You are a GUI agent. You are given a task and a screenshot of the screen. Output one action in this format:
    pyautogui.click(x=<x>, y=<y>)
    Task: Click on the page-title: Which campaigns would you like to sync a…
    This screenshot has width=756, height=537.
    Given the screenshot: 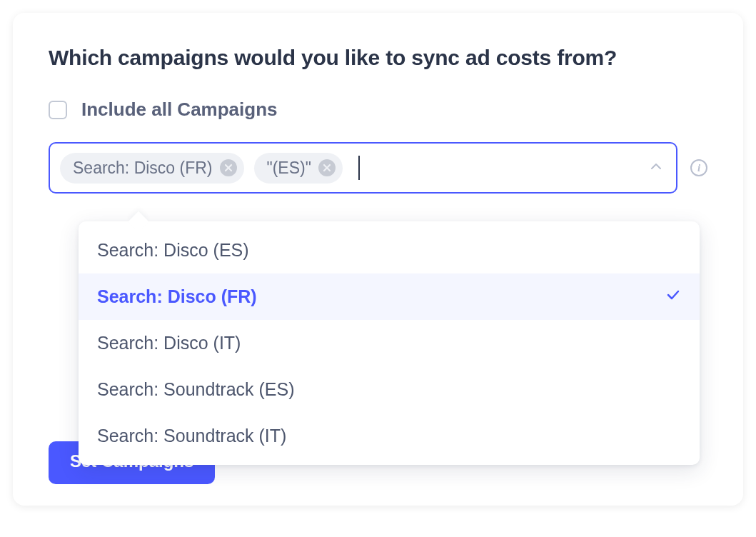 What is the action you would take?
    pyautogui.click(x=378, y=58)
    